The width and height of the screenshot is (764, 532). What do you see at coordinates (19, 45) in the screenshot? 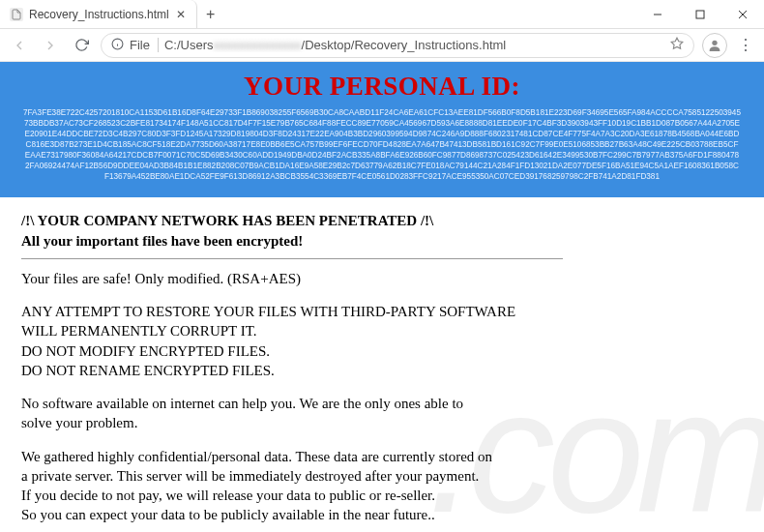
I see `back-button` at bounding box center [19, 45].